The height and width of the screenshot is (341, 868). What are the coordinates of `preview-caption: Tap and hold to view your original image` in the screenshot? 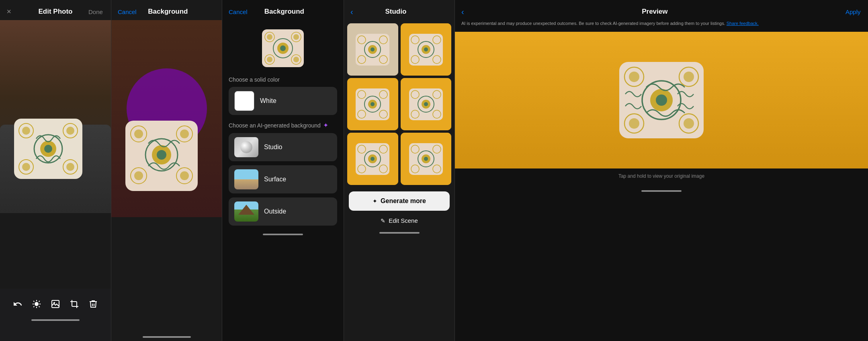 It's located at (661, 176).